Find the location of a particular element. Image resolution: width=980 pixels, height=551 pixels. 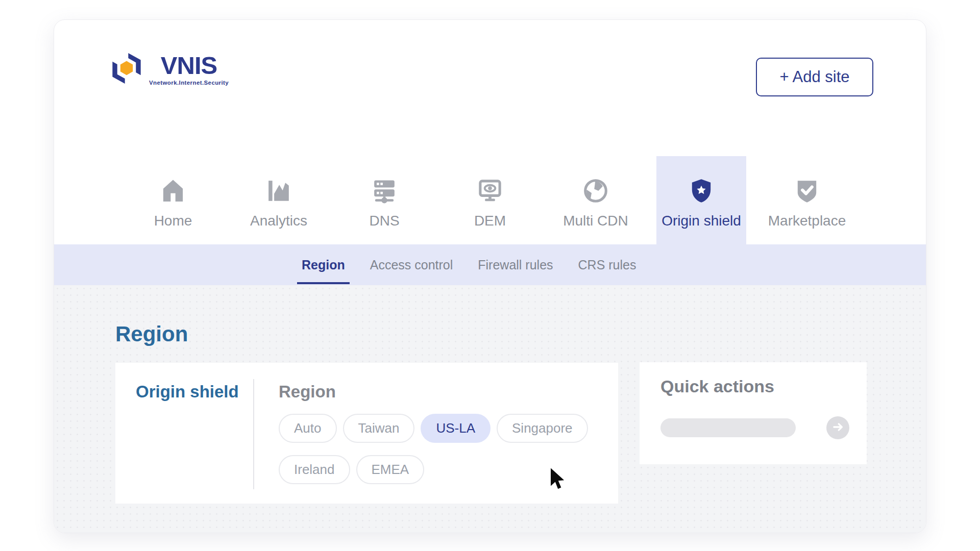

region-chip-emea: EMEA is located at coordinates (390, 469).